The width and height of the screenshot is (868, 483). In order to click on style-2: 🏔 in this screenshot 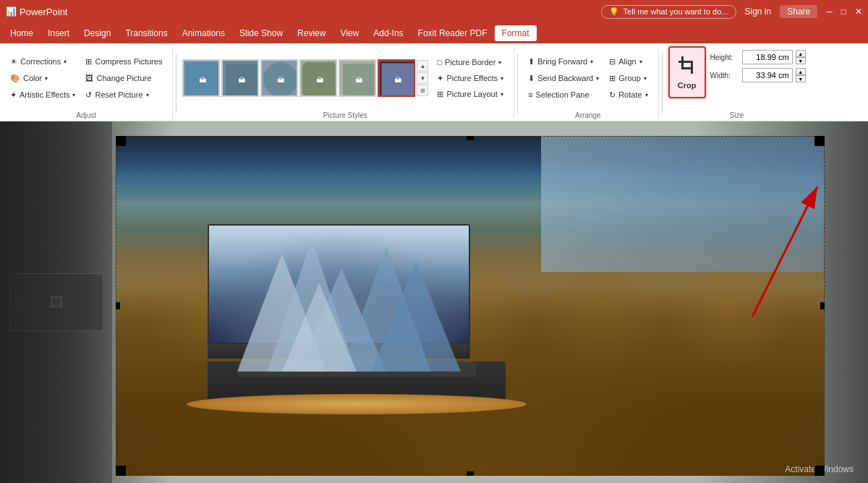, I will do `click(240, 78)`.